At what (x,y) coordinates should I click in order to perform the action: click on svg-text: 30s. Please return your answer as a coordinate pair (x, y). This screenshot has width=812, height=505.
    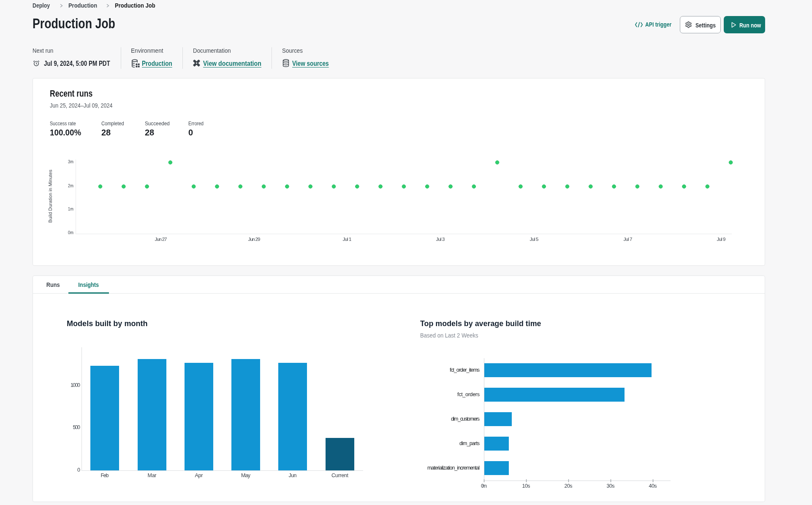
    Looking at the image, I should click on (611, 486).